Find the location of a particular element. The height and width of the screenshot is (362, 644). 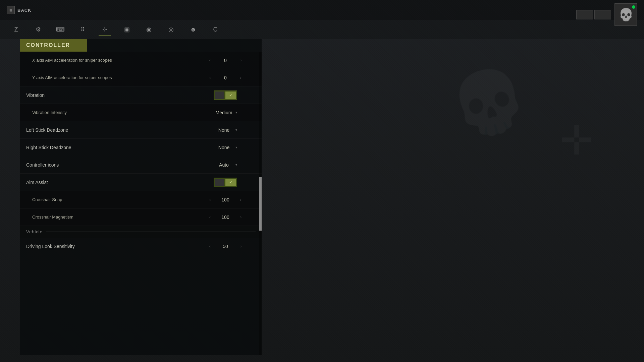

vibration-intensity-value: Medium ▾ is located at coordinates (225, 113).